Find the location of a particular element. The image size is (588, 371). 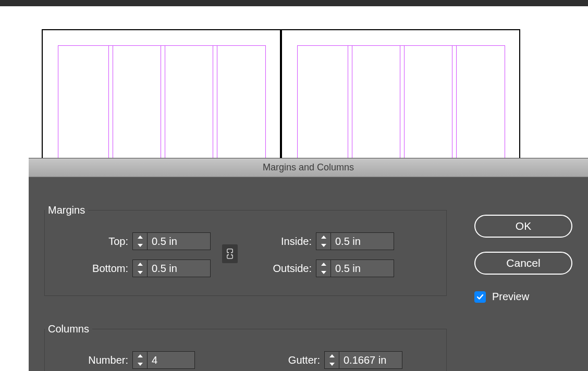

margin-outside-spinner is located at coordinates (355, 268).